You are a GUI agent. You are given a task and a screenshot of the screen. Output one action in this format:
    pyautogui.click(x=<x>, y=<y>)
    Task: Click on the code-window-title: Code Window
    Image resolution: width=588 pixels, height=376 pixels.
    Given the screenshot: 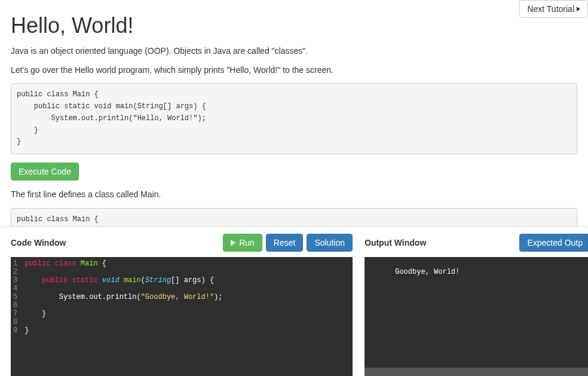 What is the action you would take?
    pyautogui.click(x=38, y=243)
    